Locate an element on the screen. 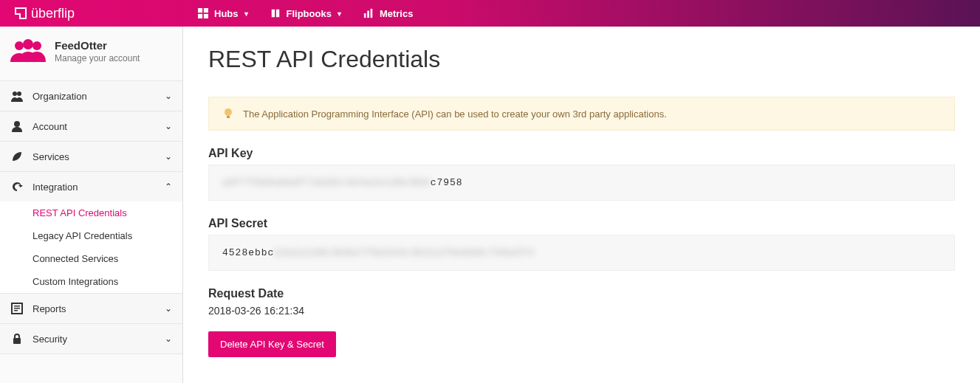 The image size is (980, 383). nav-metrics-label: Metrics is located at coordinates (397, 13).